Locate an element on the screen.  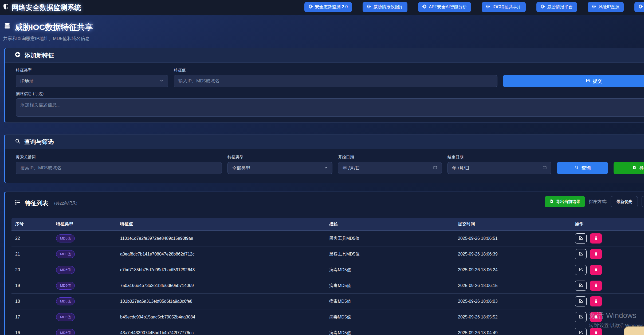
feature-value-label: 特征值 is located at coordinates (336, 70).